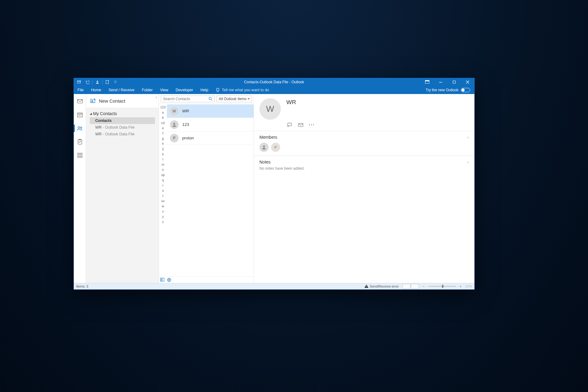 Image resolution: width=588 pixels, height=392 pixels. Describe the element at coordinates (364, 126) in the screenshot. I see `contact-actions: ···` at that location.